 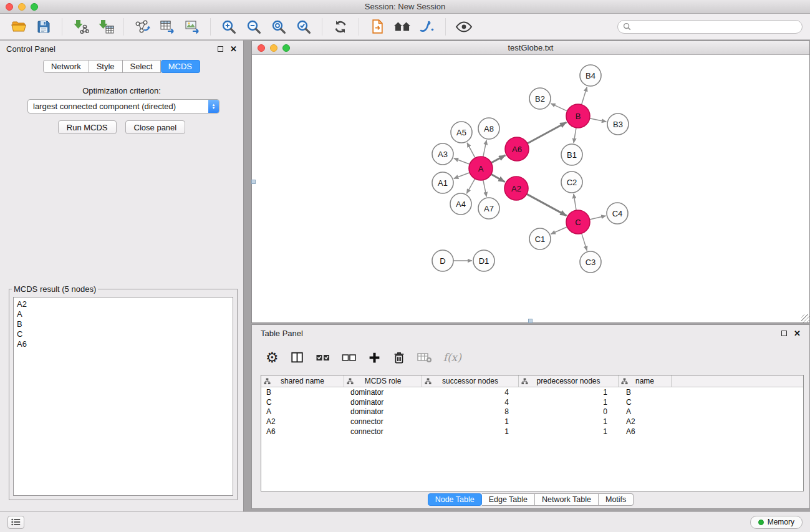 I want to click on tab-edge-table: Edge Table, so click(x=509, y=500).